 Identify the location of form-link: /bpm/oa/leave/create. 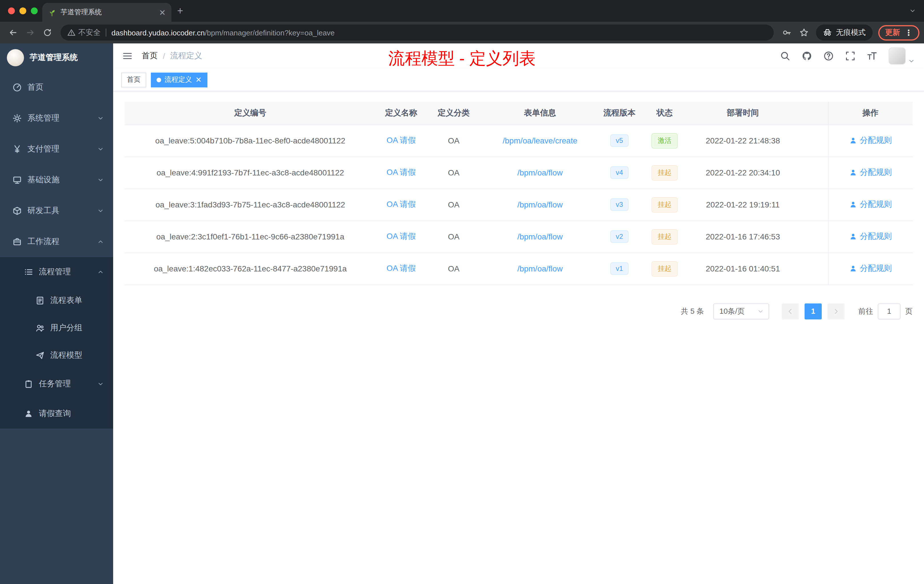
(540, 140).